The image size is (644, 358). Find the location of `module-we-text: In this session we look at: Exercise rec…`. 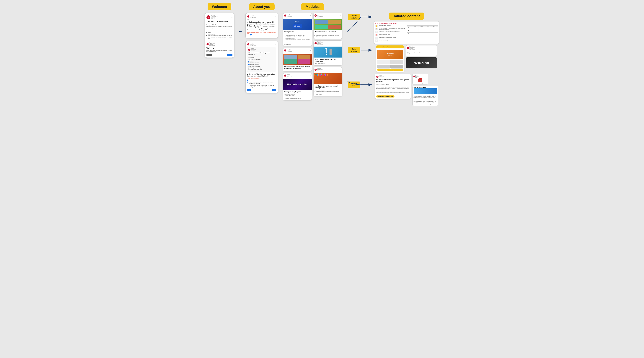

module-we-text: In this session we look at: Exercise rec… is located at coordinates (328, 36).